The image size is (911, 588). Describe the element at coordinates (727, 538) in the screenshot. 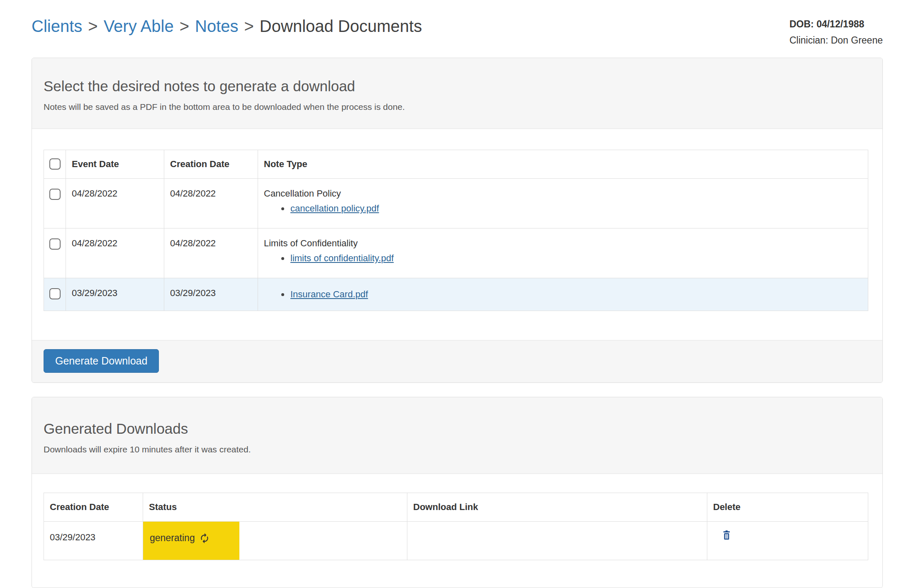

I see `trash-icon` at that location.